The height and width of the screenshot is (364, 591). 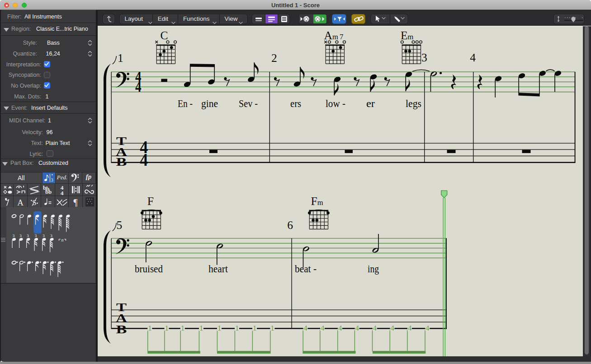 I want to click on svg-text: beat -, so click(x=306, y=269).